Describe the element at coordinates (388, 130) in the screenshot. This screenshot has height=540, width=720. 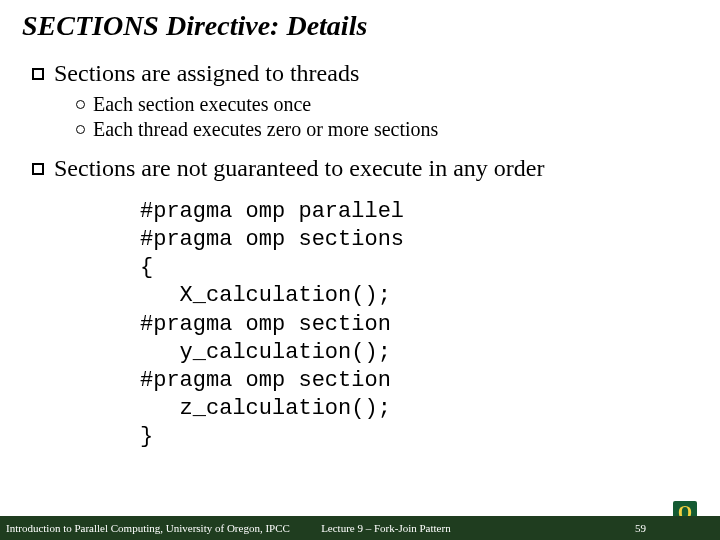
I see `bullet-level2: Each thread executes zero or more sectio…` at that location.